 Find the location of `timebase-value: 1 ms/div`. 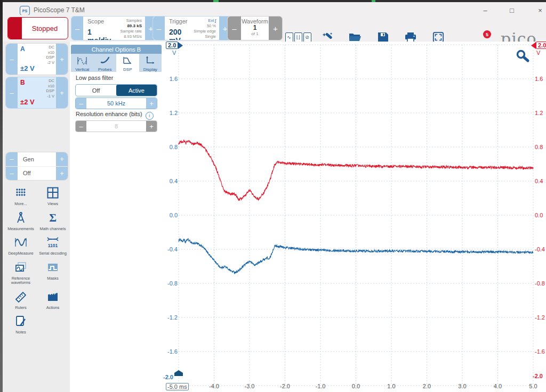

timebase-value: 1 ms/div is located at coordinates (102, 34).